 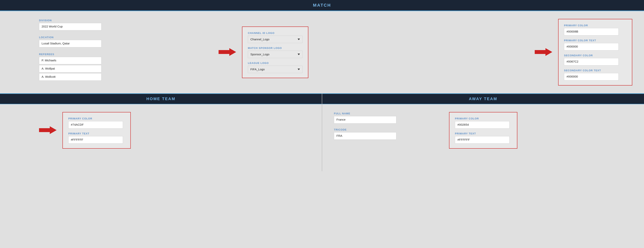 I want to click on logos-box: CHANNEL ID LOGO Channel_Logo MATCH SPONS…, so click(x=275, y=52).